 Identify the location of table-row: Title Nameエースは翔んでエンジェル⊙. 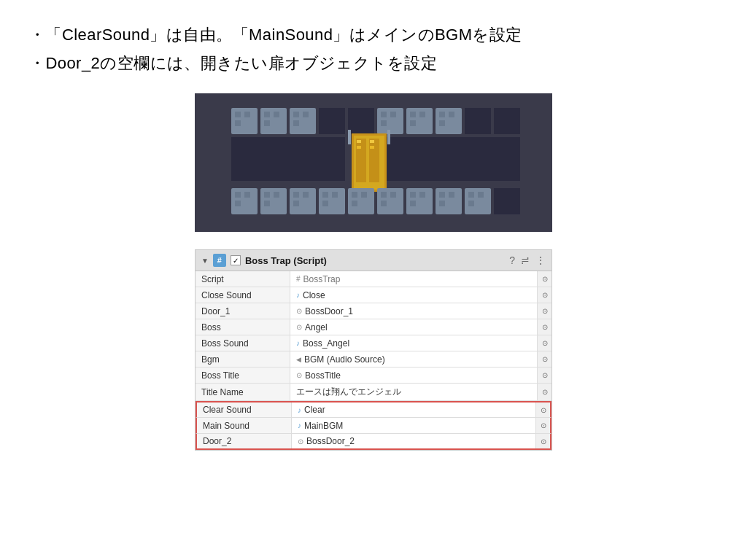
(374, 392).